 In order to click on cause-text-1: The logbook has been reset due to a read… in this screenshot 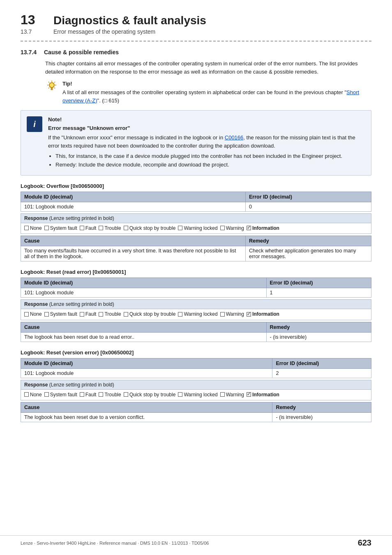, I will do `click(144, 337)`.